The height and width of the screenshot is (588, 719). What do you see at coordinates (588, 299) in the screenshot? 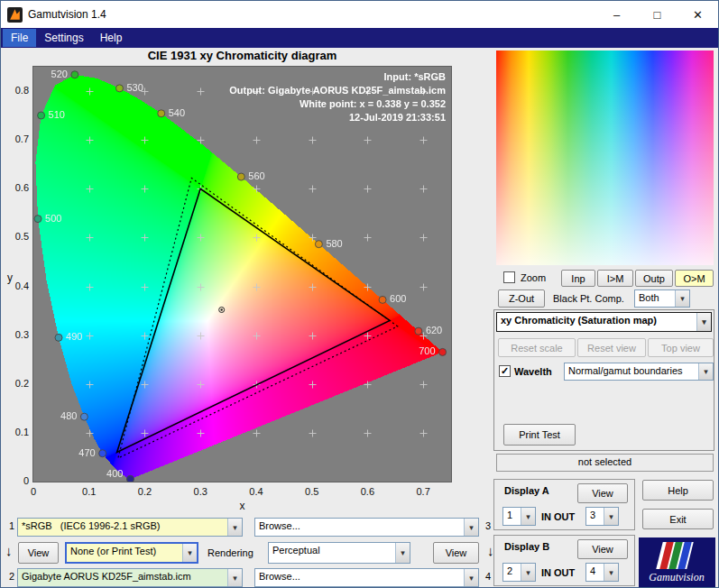
I see `black-pt-comp-label: Black Pt. Comp.` at bounding box center [588, 299].